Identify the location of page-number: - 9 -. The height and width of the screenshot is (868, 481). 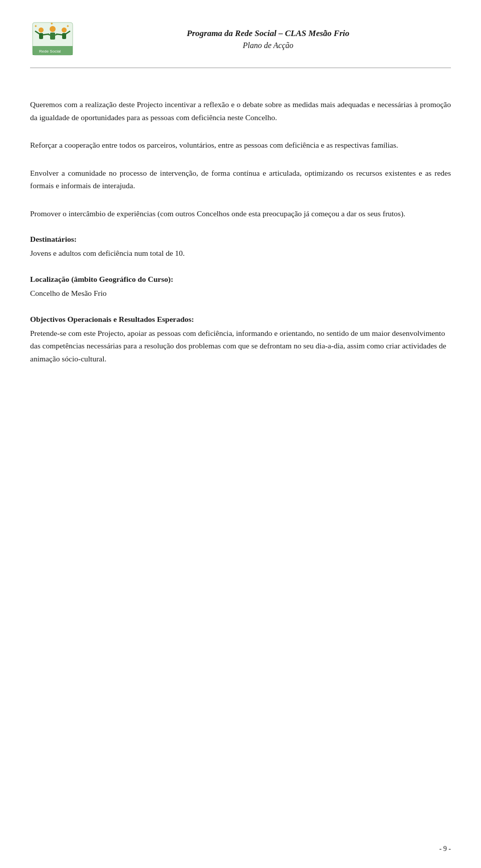
(445, 849).